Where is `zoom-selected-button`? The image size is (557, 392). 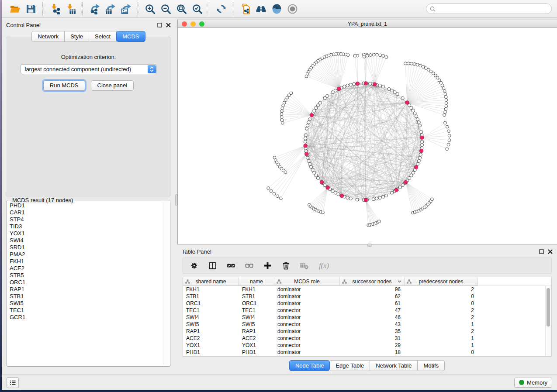
zoom-selected-button is located at coordinates (197, 9).